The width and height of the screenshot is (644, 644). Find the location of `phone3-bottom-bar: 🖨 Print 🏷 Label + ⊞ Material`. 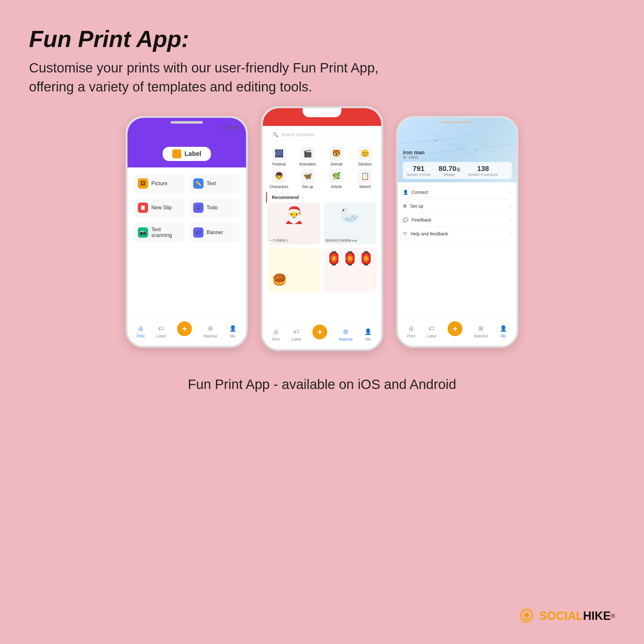

phone3-bottom-bar: 🖨 Print 🏷 Label + ⊞ Material is located at coordinates (457, 331).